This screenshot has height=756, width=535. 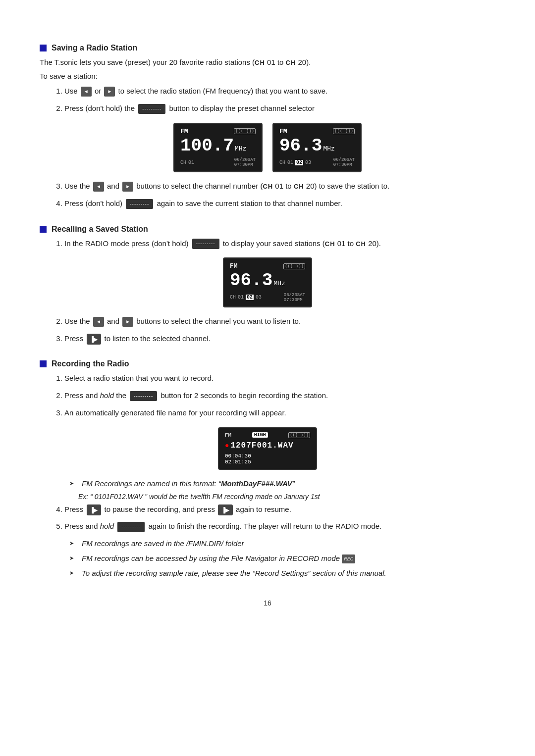 What do you see at coordinates (206, 244) in the screenshot?
I see `preset-button-3: ---------` at bounding box center [206, 244].